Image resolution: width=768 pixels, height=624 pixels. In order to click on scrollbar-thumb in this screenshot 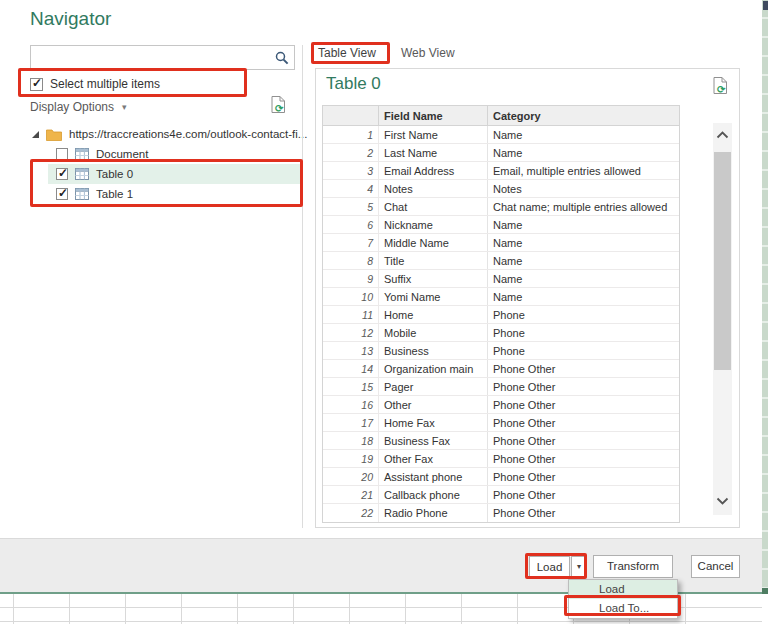, I will do `click(722, 261)`.